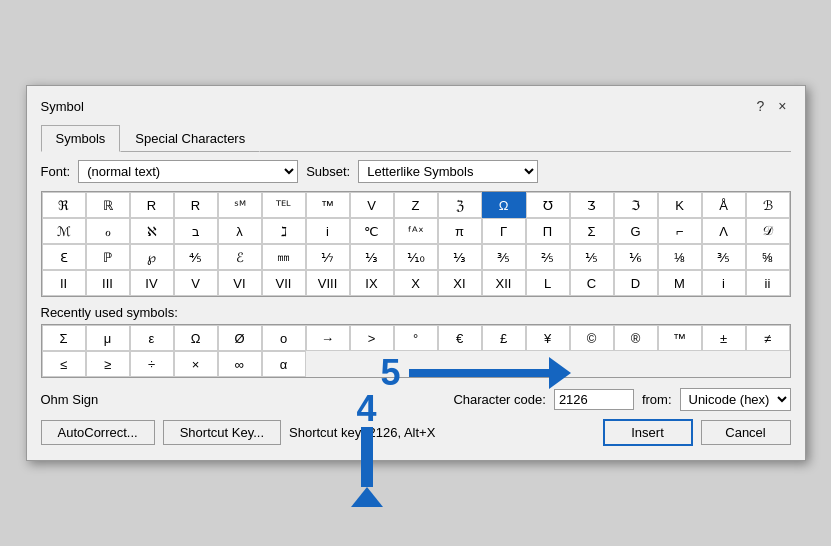 This screenshot has height=546, width=831. What do you see at coordinates (680, 283) in the screenshot?
I see `symbol-cell: M` at bounding box center [680, 283].